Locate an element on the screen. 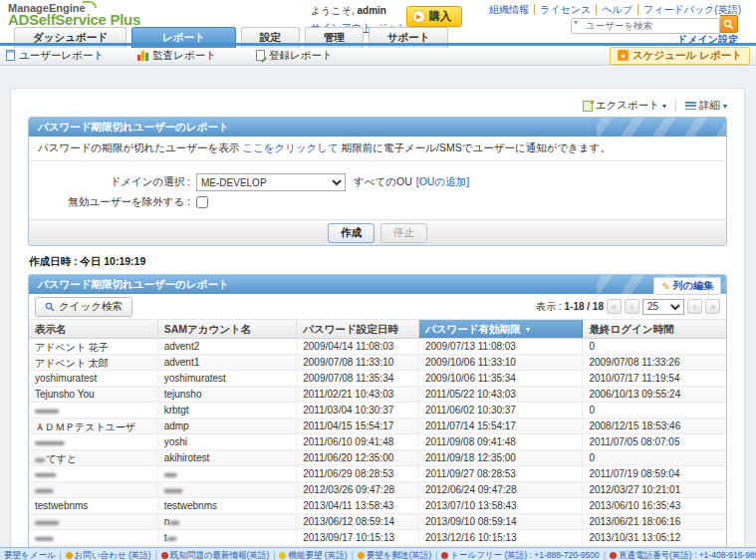  table-cell: 2011/09/27 08:28:53 is located at coordinates (502, 474).